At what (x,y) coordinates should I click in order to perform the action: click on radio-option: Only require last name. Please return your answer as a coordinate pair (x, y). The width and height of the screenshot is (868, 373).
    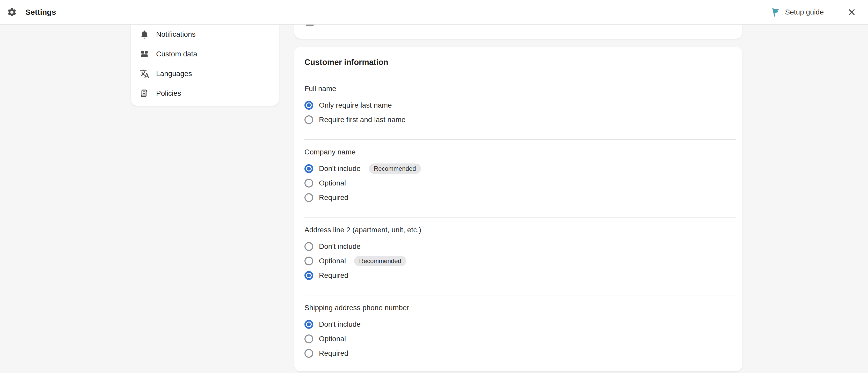
    Looking at the image, I should click on (520, 105).